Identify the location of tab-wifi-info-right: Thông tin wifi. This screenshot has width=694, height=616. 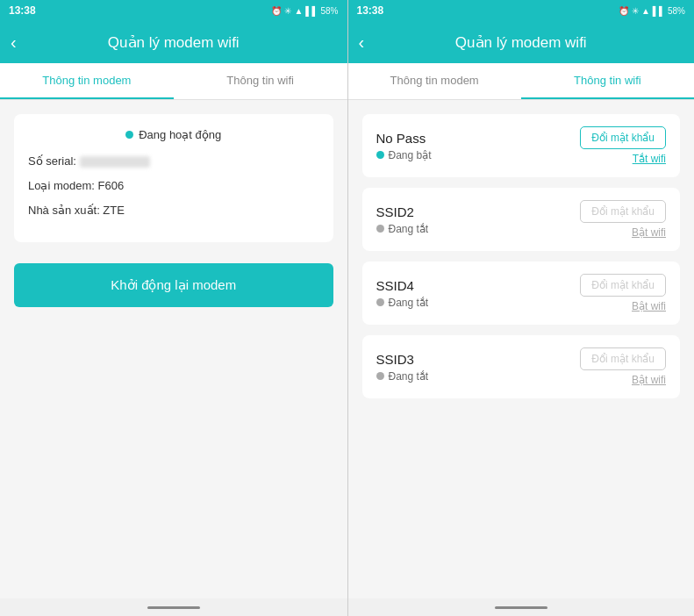
(607, 81).